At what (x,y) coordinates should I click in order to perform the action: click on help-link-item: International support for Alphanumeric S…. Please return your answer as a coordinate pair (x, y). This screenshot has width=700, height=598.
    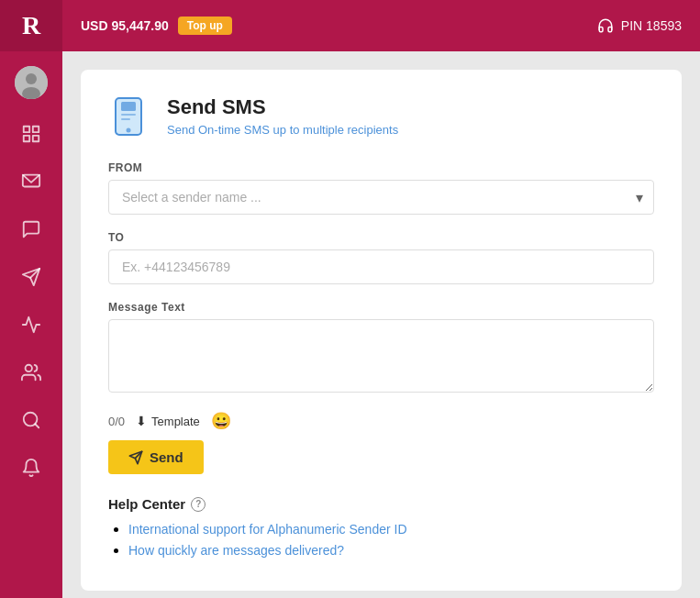
    Looking at the image, I should click on (391, 529).